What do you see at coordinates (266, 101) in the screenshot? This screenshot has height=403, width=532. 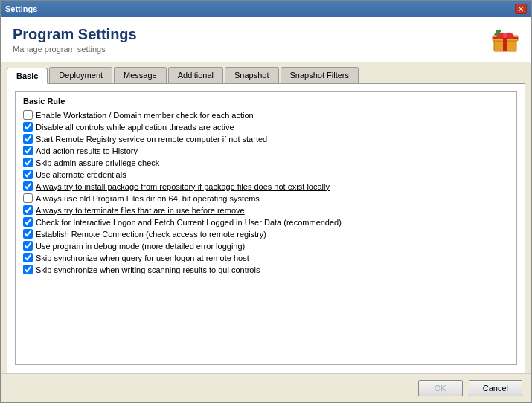 I see `group-legend: Basic Rule` at bounding box center [266, 101].